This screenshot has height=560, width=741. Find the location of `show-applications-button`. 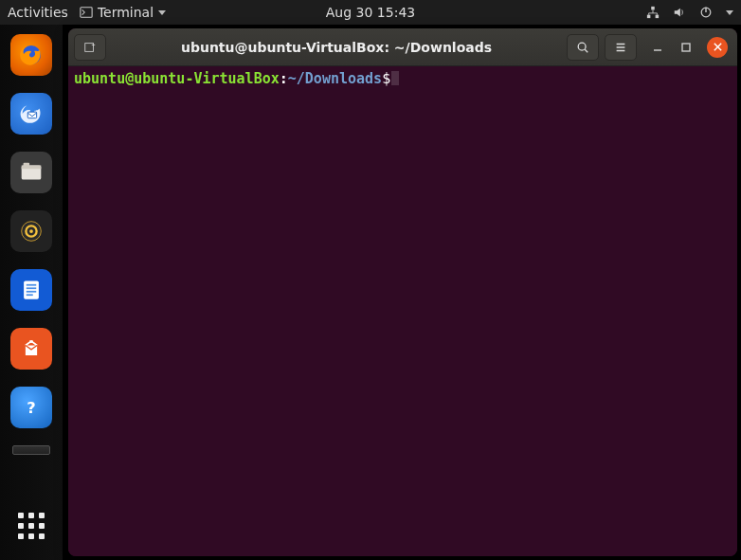

show-applications-button is located at coordinates (31, 526).